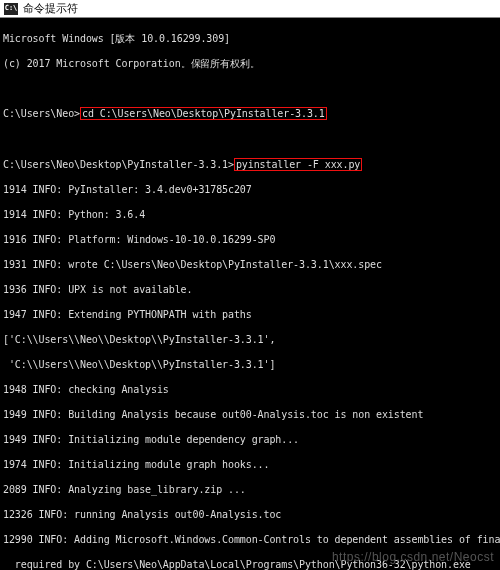 The width and height of the screenshot is (500, 570). Describe the element at coordinates (250, 490) in the screenshot. I see `log-line: 2089 INFO: Analyzing base_library.zip ..…` at that location.